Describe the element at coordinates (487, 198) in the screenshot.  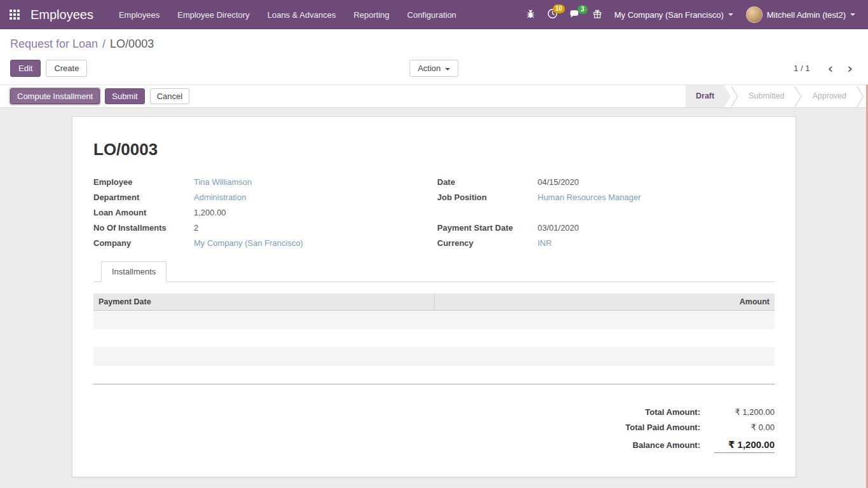
I see `field-job-position-label: Job Position` at that location.